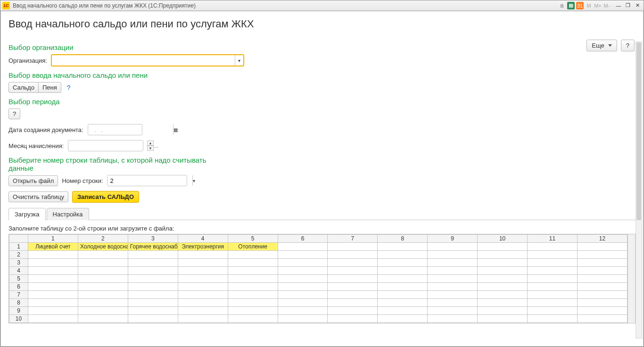 Image resolution: width=644 pixels, height=347 pixels. I want to click on row-header: 9, so click(19, 311).